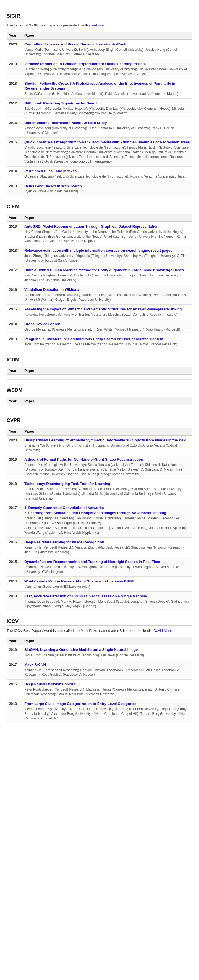  Describe the element at coordinates (108, 494) in the screenshot. I see `paper-authors: Amir R. Zamir (Stanford University); Ale…` at that location.